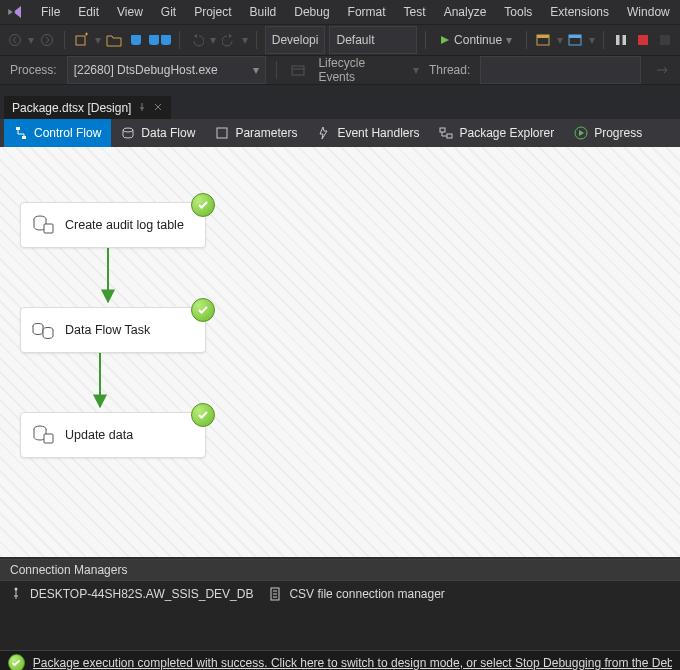  Describe the element at coordinates (298, 70) in the screenshot. I see `lifecycle-events-icon` at that location.